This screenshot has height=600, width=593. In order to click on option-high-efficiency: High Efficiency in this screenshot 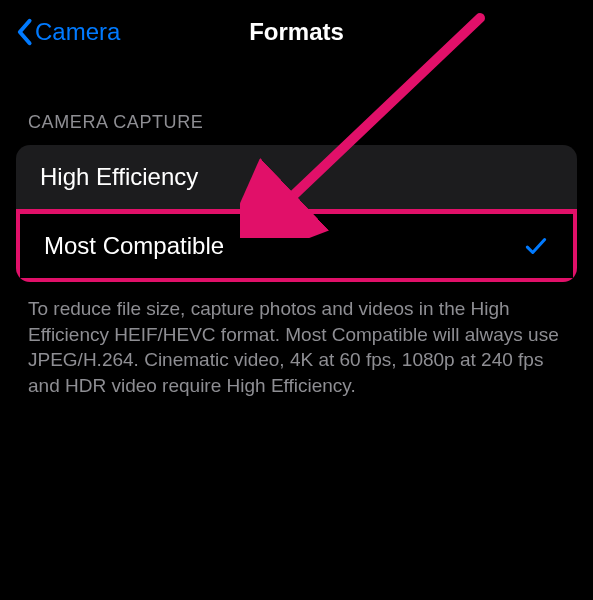, I will do `click(296, 177)`.